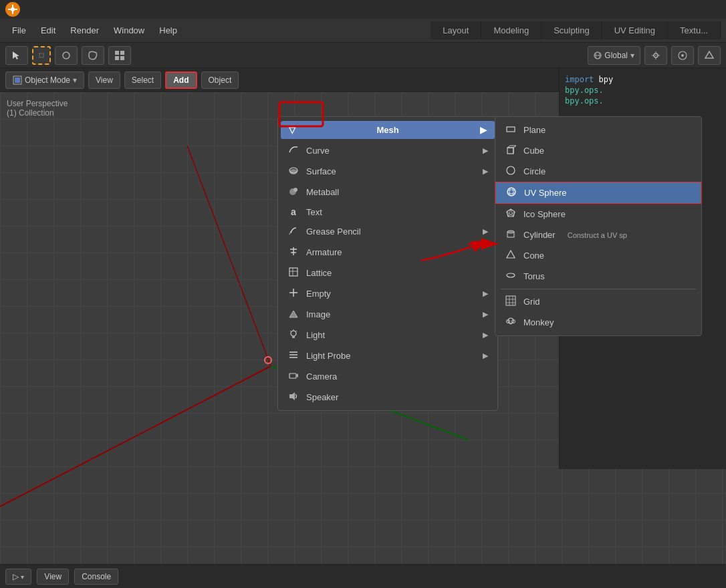 This screenshot has width=726, height=588. What do you see at coordinates (293, 273) in the screenshot?
I see `lattice-icon` at bounding box center [293, 273].